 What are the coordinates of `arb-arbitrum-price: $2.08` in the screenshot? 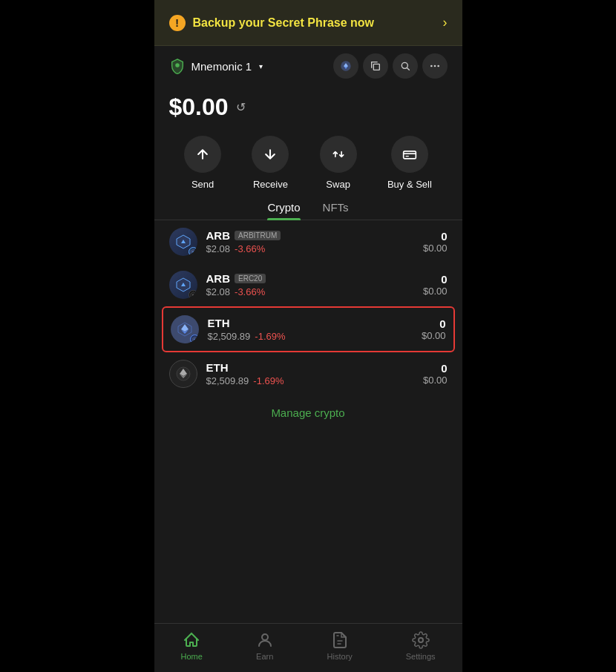 It's located at (218, 249).